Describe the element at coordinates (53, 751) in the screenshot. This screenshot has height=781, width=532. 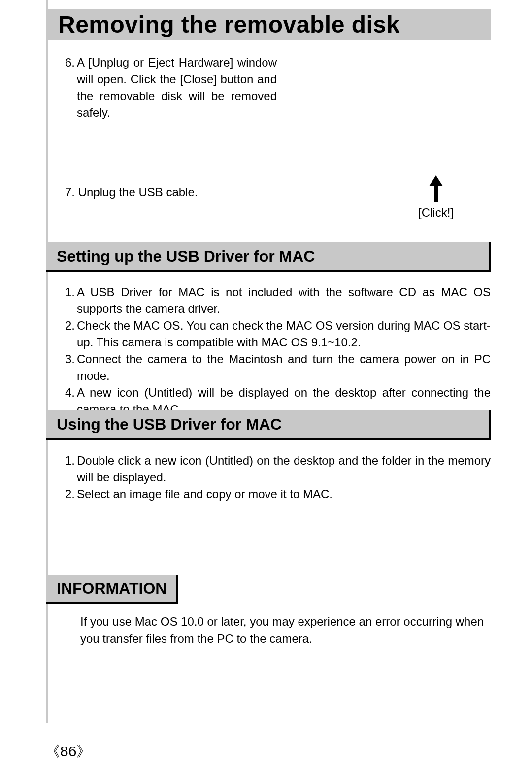
I see `page-number-open-bracket: 《` at that location.